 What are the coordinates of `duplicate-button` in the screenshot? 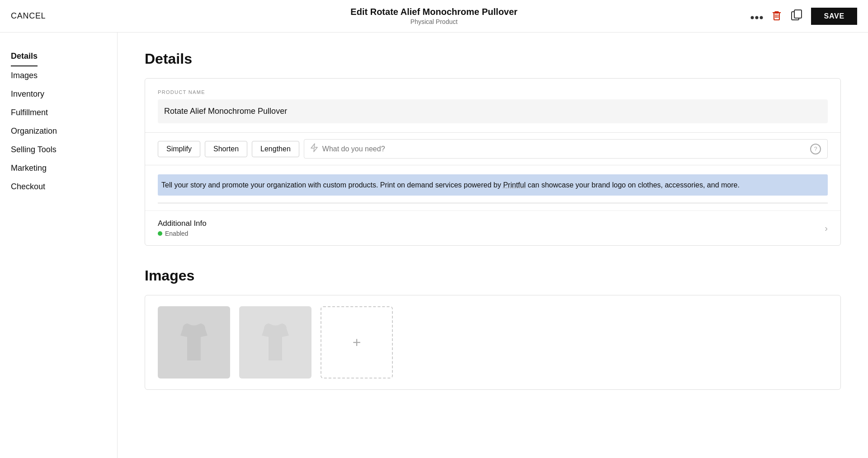 It's located at (797, 16).